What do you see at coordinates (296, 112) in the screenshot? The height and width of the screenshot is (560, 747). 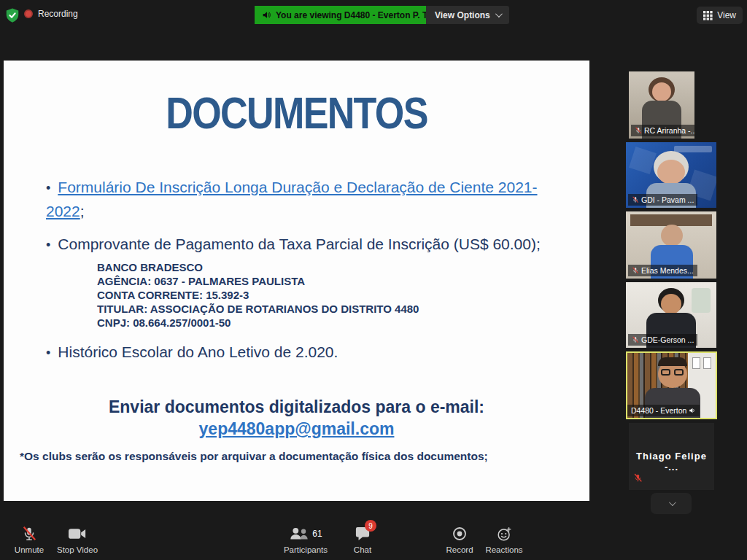 I see `slide-title: DOCUMENTOS` at bounding box center [296, 112].